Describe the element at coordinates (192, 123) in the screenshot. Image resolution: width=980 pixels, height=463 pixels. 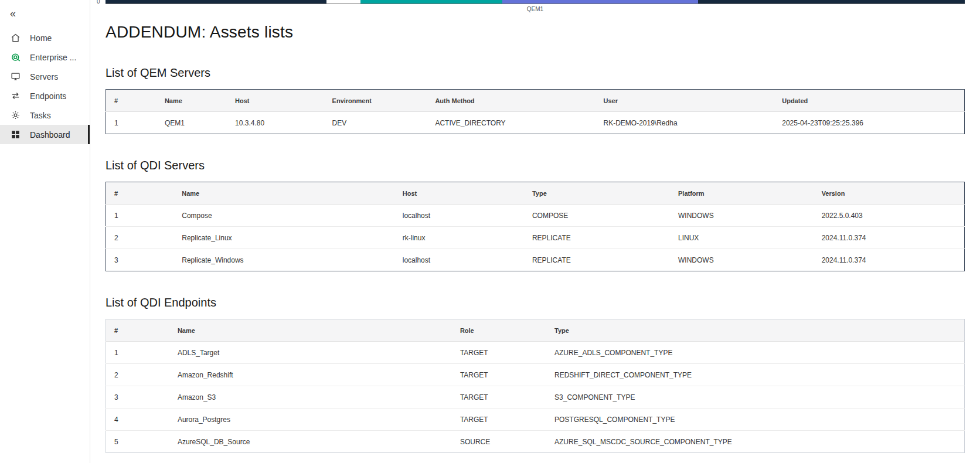
I see `table-cell: QEM1` at that location.